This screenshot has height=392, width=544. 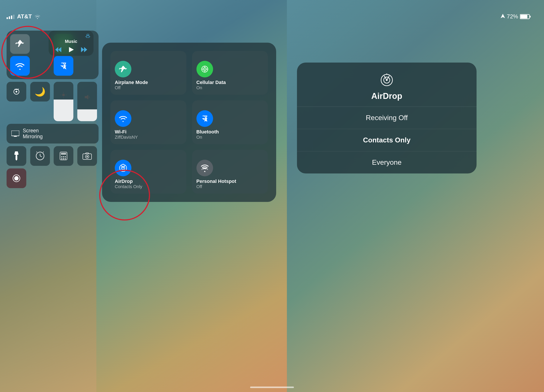 What do you see at coordinates (84, 50) in the screenshot?
I see `next-track-icon` at bounding box center [84, 50].